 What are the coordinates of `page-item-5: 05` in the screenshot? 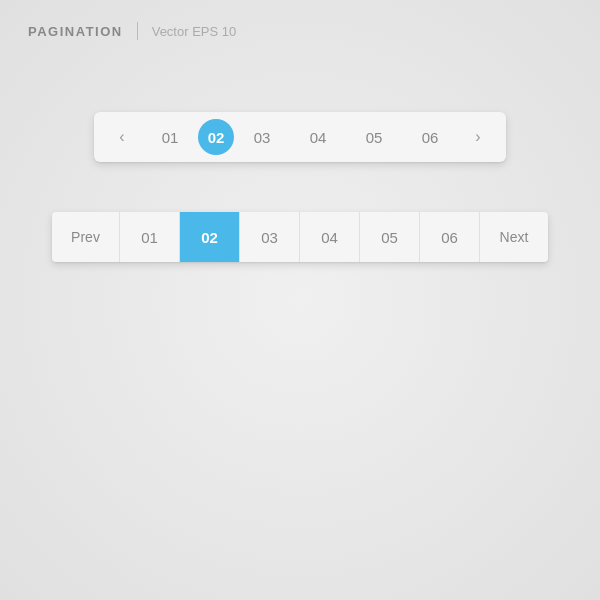 It's located at (374, 137).